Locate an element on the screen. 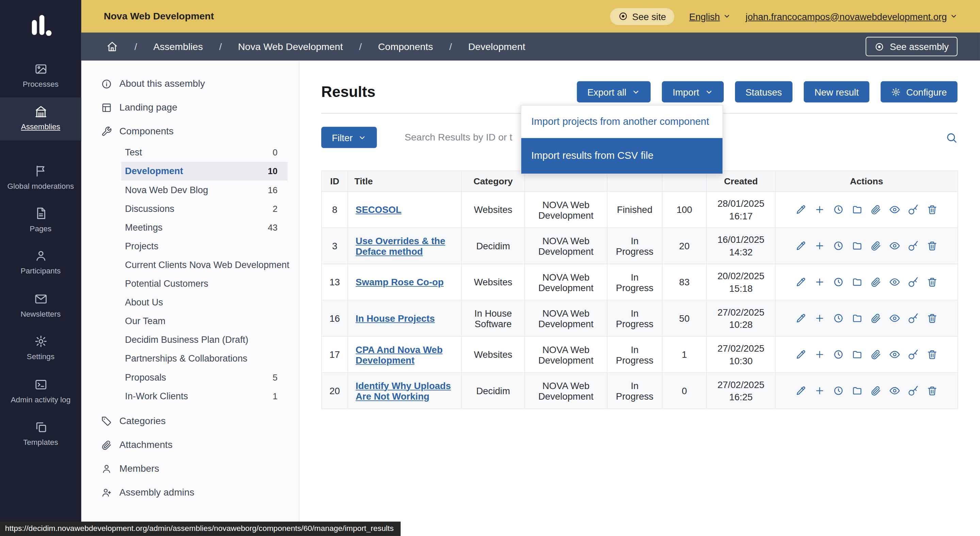 The width and height of the screenshot is (980, 536). import-button: Import is located at coordinates (693, 92).